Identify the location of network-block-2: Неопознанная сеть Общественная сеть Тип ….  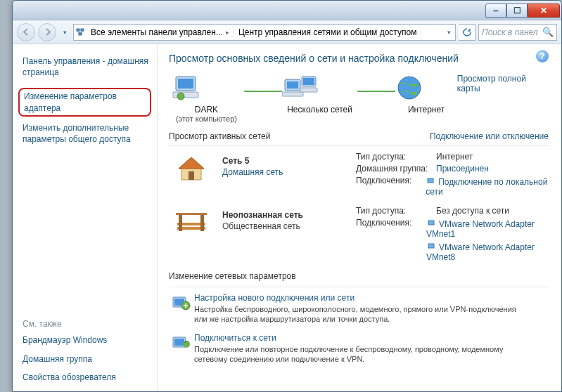
(359, 235).